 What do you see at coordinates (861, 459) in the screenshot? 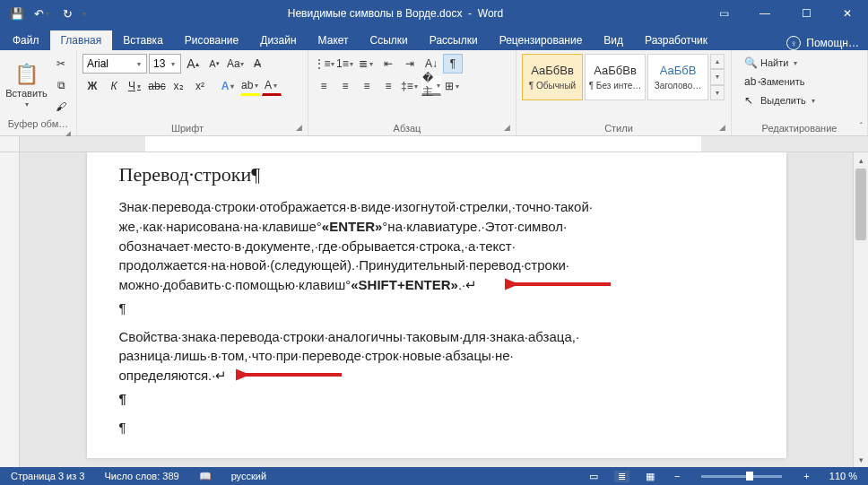
I see `scroll-down-icon: ▾` at bounding box center [861, 459].